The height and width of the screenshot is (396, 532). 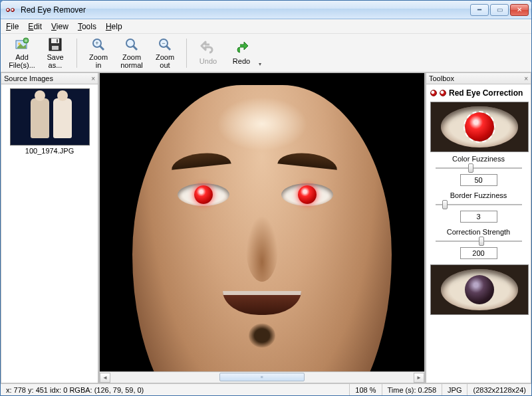 I want to click on app-icon, so click(x=11, y=10).